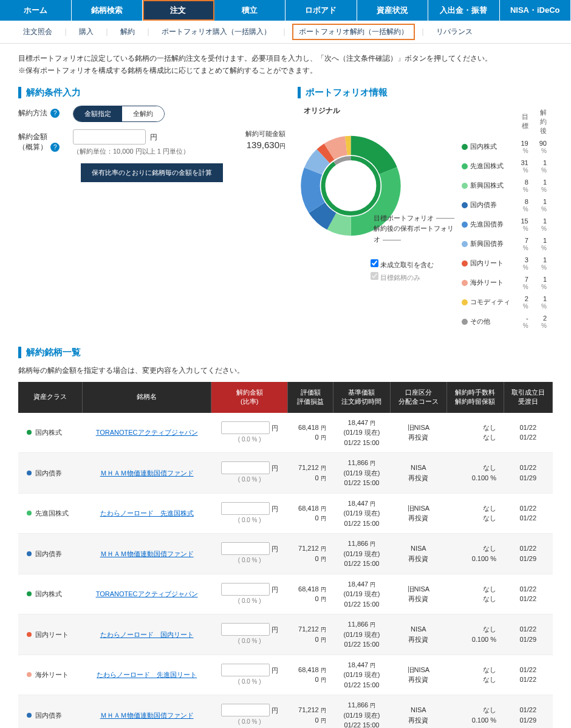 Image resolution: width=571 pixels, height=728 pixels. Describe the element at coordinates (286, 32) in the screenshot. I see `sub-navigation: 注文照会｜購入｜解約｜ポートフォリオ購入（一括購入）｜ポートフォリオ解約（一括解…` at that location.